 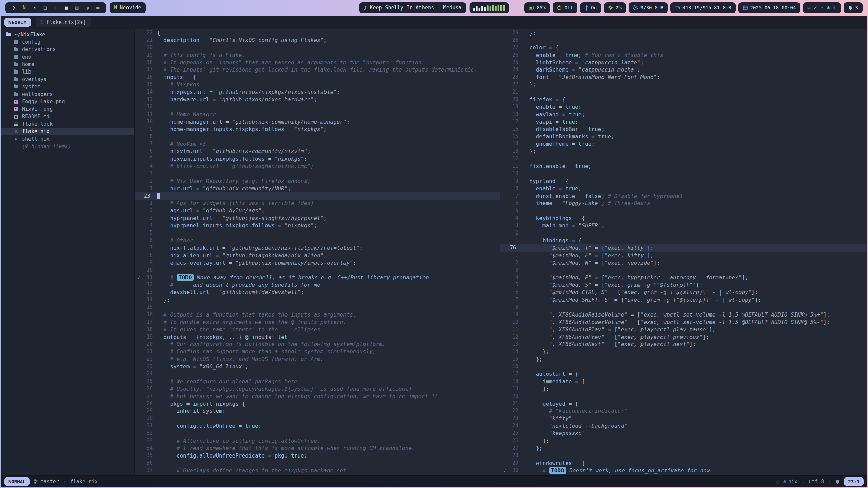 I want to click on code-line: 2 ags.url = "github:Aylur/ags";, so click(x=317, y=211).